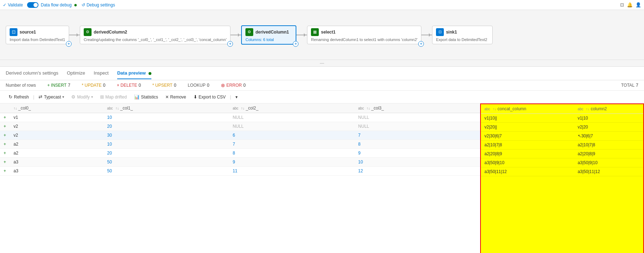  Describe the element at coordinates (197, 85) in the screenshot. I see `lookup-label: LOOKUP` at that location.